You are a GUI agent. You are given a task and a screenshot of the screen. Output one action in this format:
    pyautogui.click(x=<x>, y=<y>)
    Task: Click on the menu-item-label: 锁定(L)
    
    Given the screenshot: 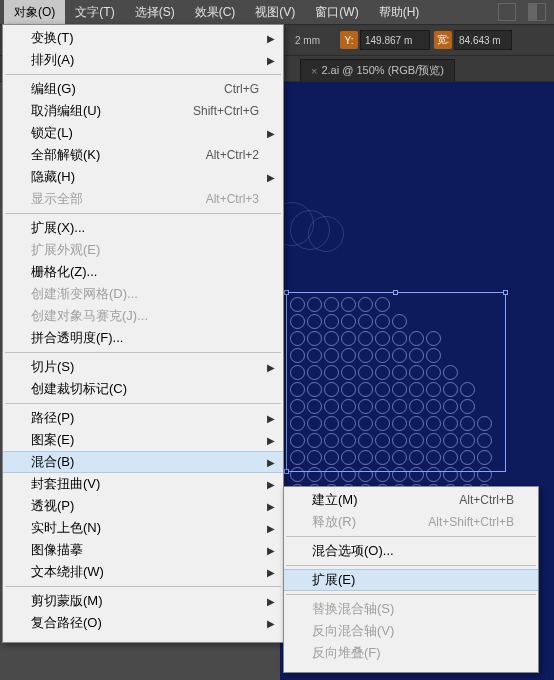 What is the action you would take?
    pyautogui.click(x=145, y=133)
    